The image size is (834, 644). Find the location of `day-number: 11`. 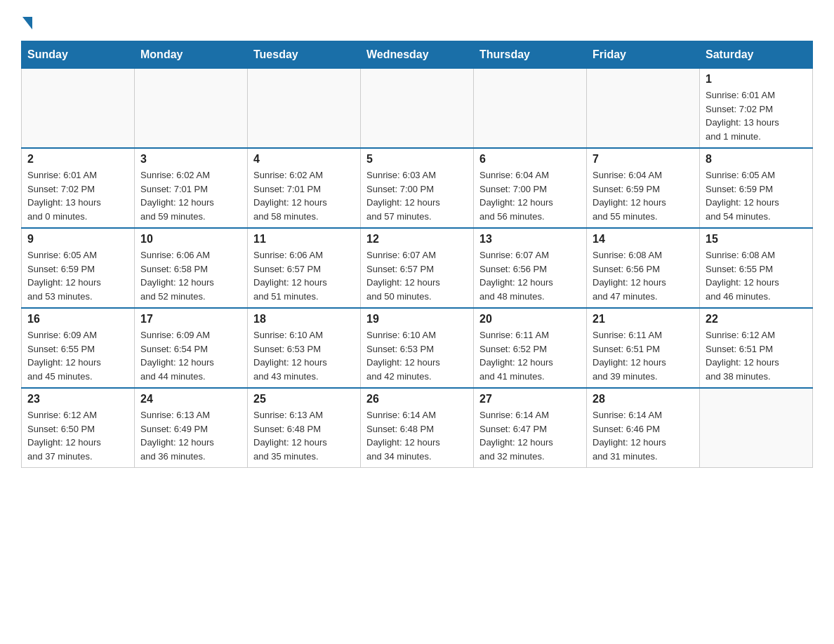

day-number: 11 is located at coordinates (304, 239).